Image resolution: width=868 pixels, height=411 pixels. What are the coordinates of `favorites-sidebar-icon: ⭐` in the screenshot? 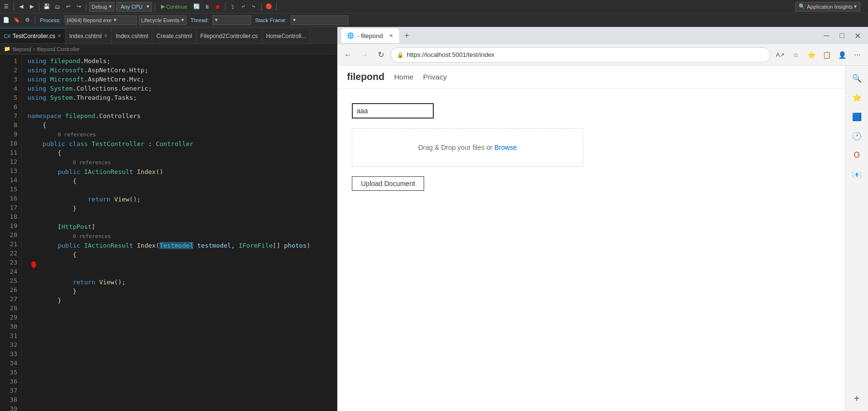 It's located at (857, 97).